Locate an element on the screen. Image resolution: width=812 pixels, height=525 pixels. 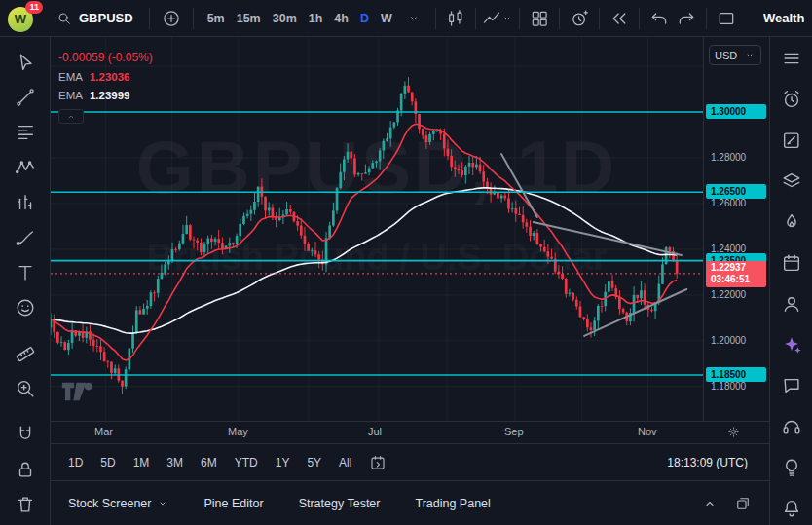
tool-cursor is located at coordinates (25, 62).